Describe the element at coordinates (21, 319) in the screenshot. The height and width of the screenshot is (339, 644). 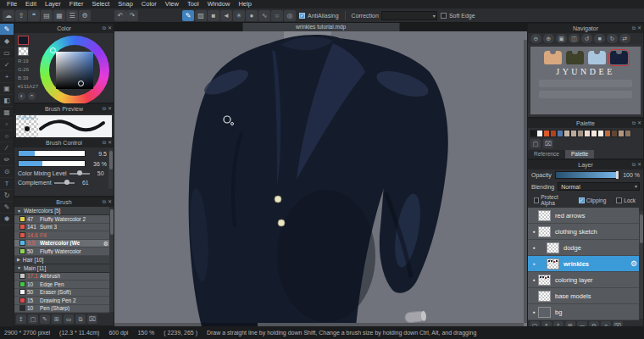
I see `upload-brush-icon: ↥` at that location.